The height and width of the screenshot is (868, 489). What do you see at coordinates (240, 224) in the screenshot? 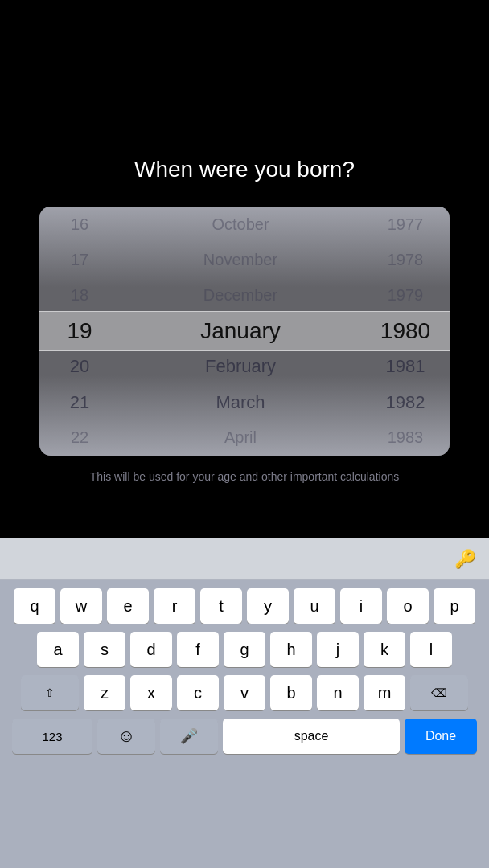
I see `picker-month-item: October` at bounding box center [240, 224].